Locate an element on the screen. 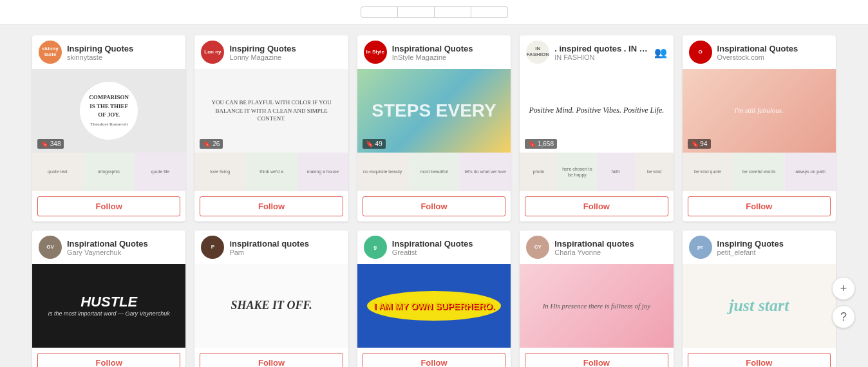 This screenshot has height=367, width=868. tab-boards is located at coordinates (489, 12).